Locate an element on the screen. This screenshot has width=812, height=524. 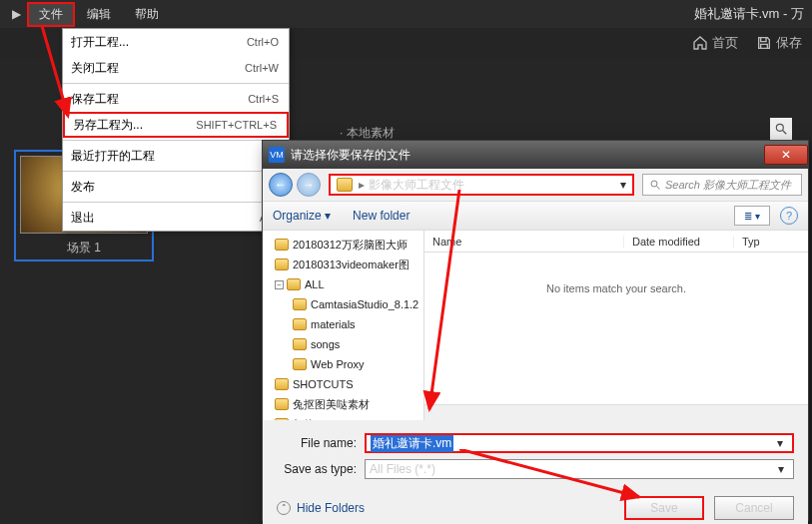
hide-folders-toggle: ˄ Hide Folders is located at coordinates (321, 508).